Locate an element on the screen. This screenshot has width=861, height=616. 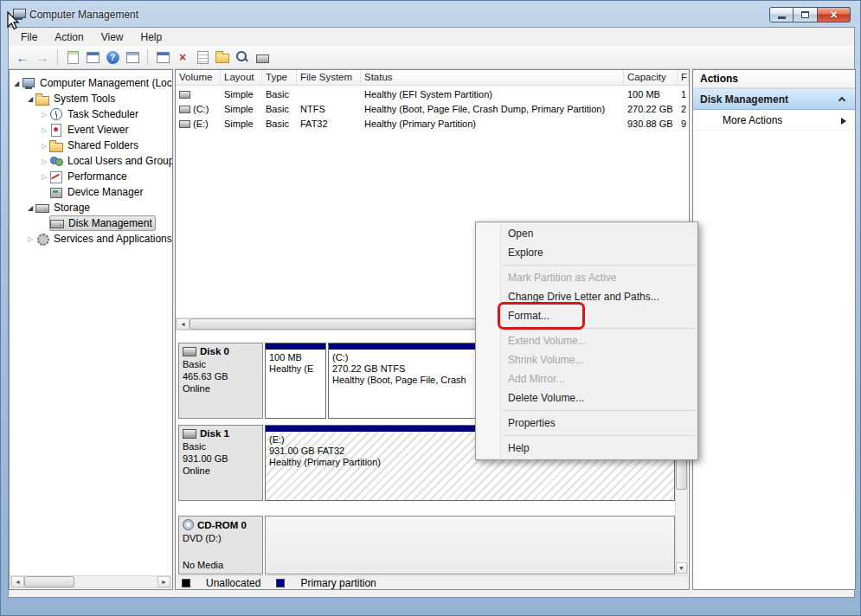
export-list-button is located at coordinates (73, 57).